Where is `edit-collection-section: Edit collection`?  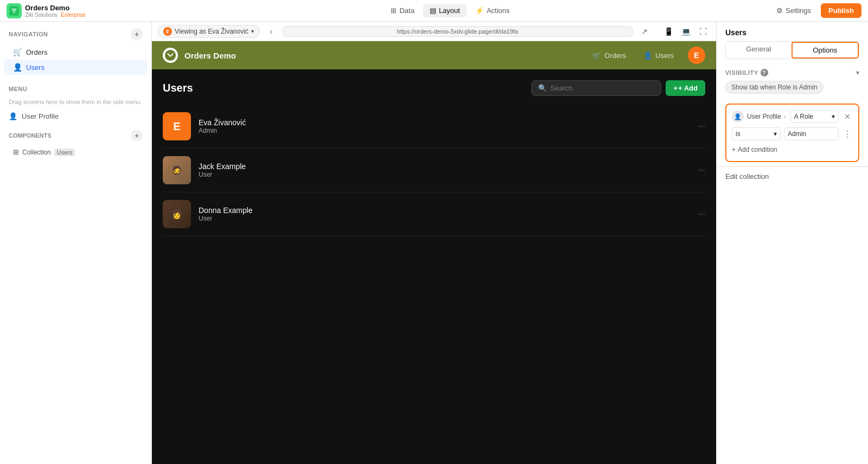
edit-collection-section: Edit collection is located at coordinates (792, 176).